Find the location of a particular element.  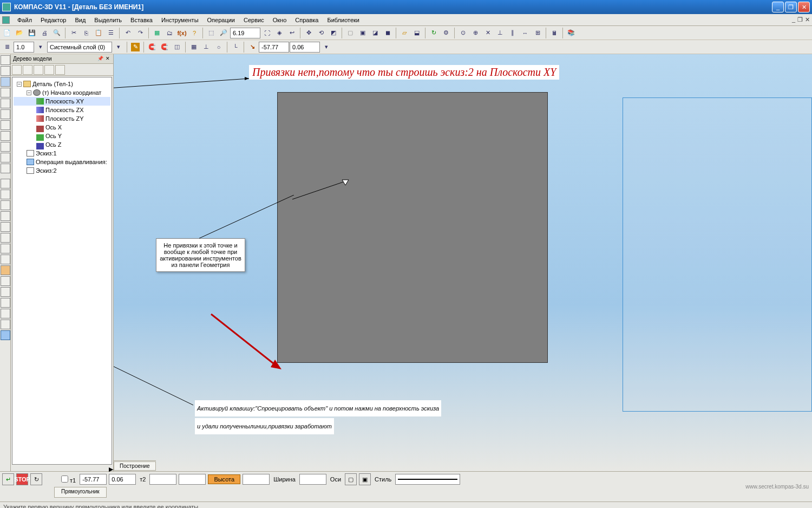

mdi-minimize-icon: _ is located at coordinates (794, 19).